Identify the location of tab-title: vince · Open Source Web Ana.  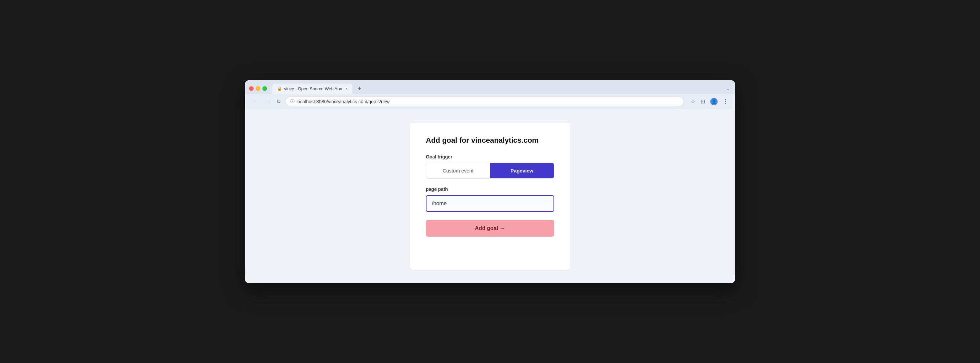
(313, 89).